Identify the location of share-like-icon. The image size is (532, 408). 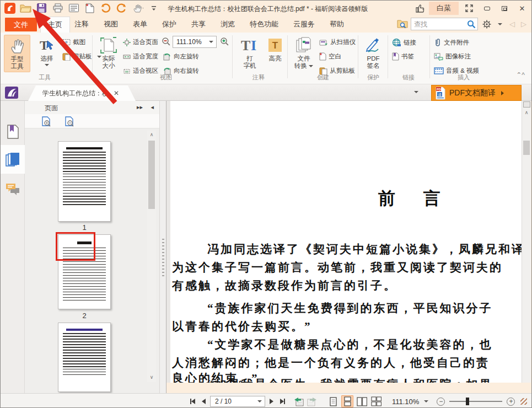
(420, 9).